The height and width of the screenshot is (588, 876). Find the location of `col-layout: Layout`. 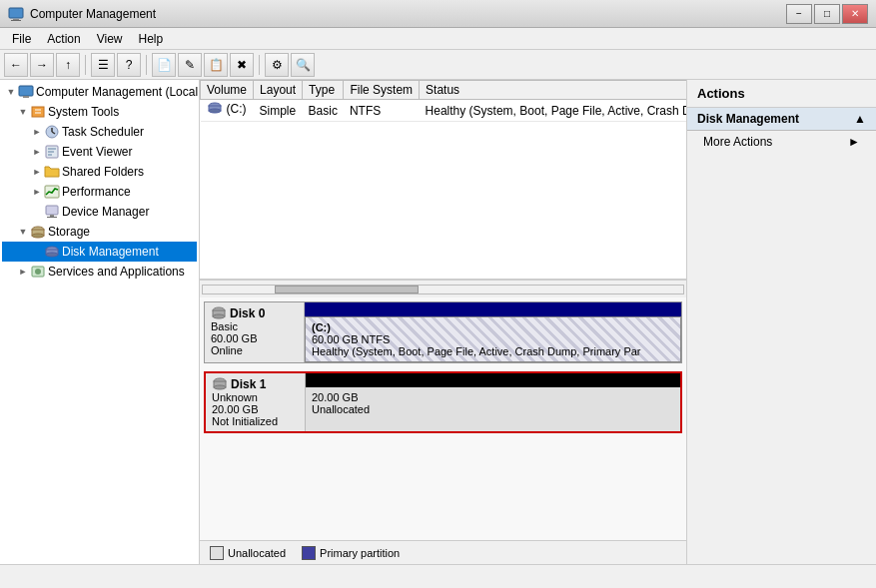

col-layout: Layout is located at coordinates (278, 90).